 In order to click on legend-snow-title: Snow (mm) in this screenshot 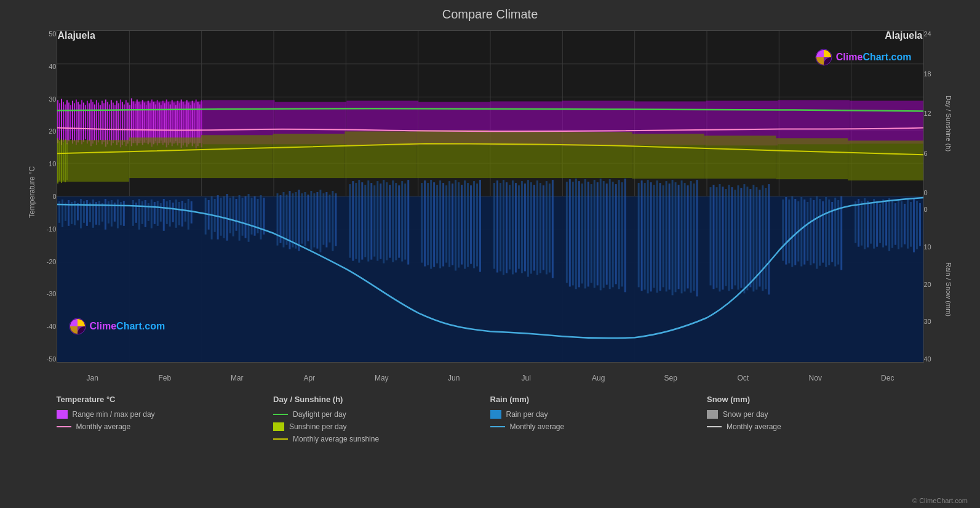, I will do `click(816, 399)`.